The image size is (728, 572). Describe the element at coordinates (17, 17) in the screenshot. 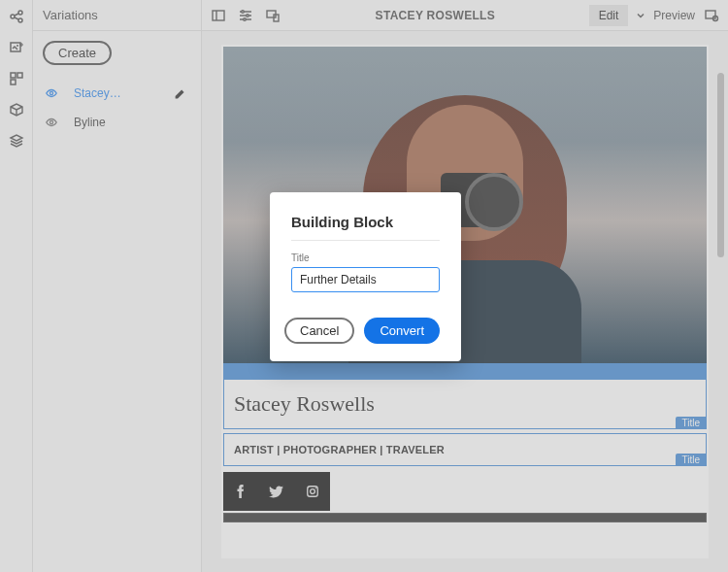

I see `share-icon` at that location.